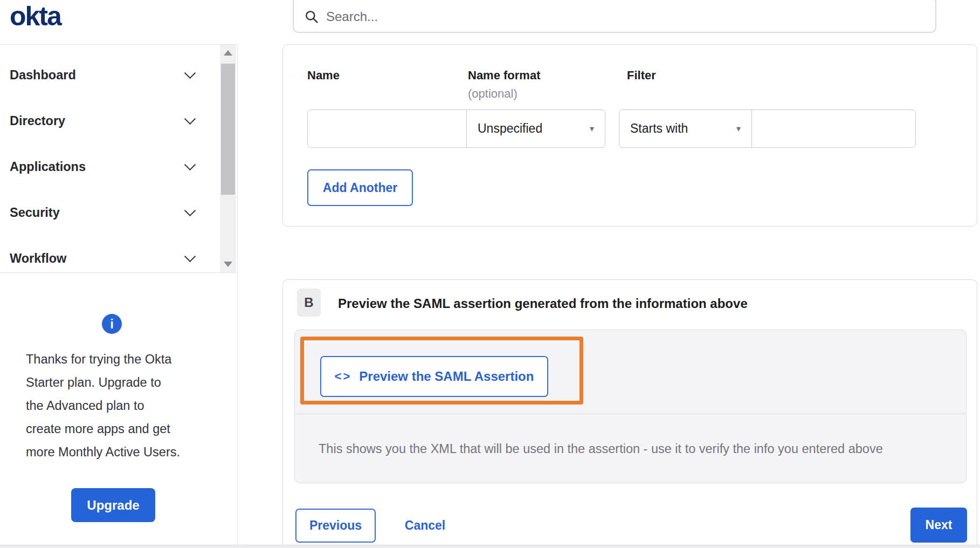  What do you see at coordinates (686, 128) in the screenshot?
I see `filter-operator-select: Starts with ▾` at bounding box center [686, 128].